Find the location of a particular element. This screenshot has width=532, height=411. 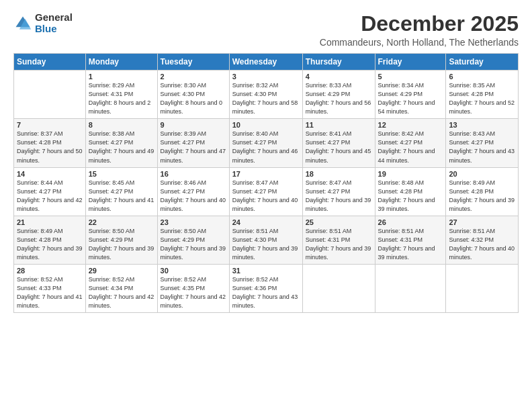

day-info: Sunrise: 8:35 AMSunset: 4:28 PMDaylight:… is located at coordinates (482, 99).